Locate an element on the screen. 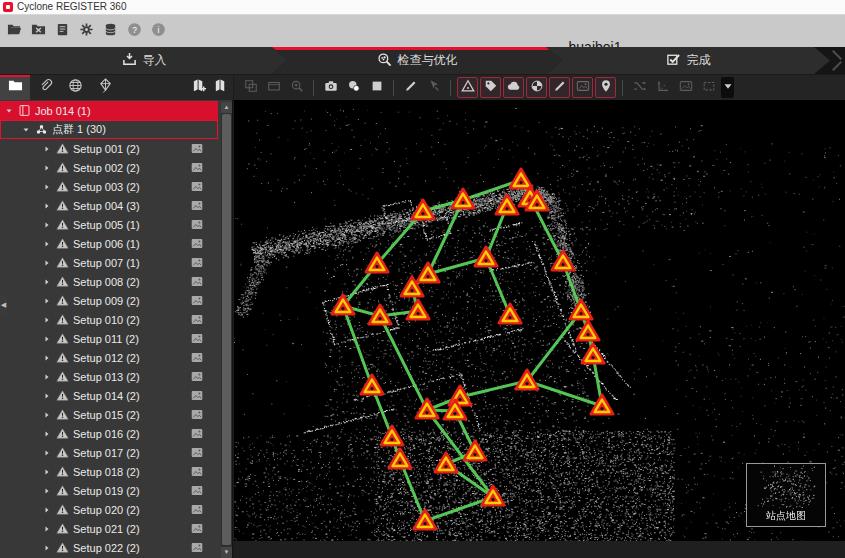  show-images-toggle is located at coordinates (582, 88).